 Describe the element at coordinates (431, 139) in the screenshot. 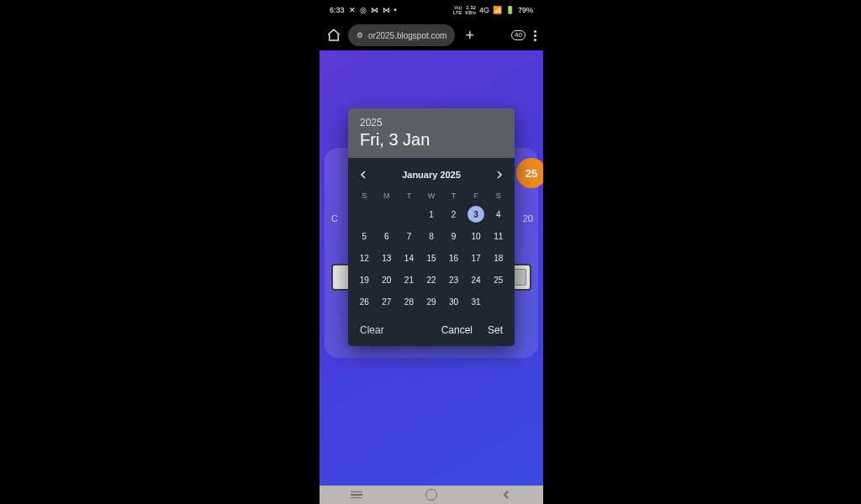

I see `picker-selected-date: Fri, 3 Jan` at that location.